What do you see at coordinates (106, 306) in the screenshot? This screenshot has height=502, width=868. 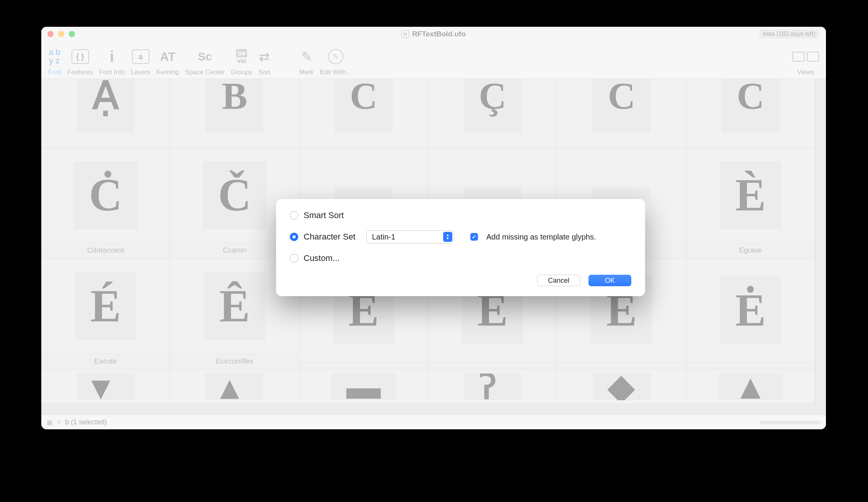 I see `glyph-display: É` at bounding box center [106, 306].